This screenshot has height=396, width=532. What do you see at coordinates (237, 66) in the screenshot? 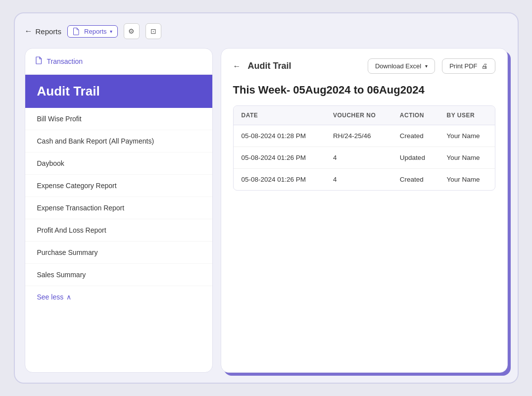
I see `right-back-button: ←` at bounding box center [237, 66].